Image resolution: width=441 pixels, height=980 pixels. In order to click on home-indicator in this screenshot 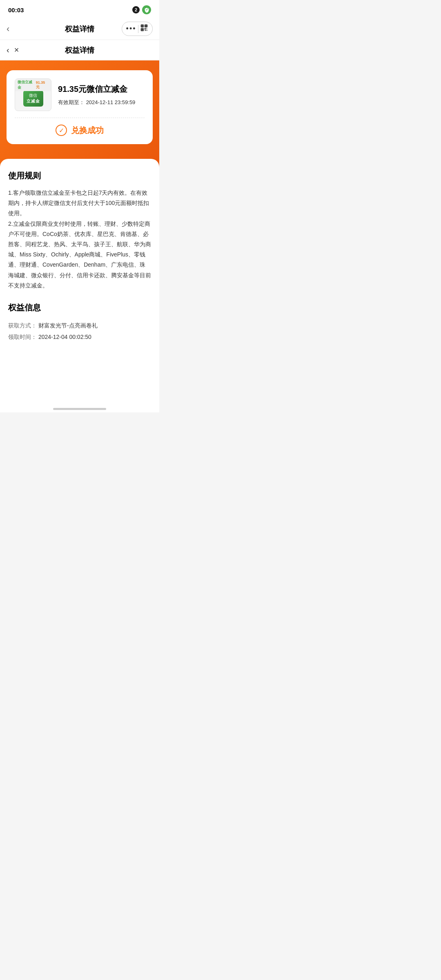, I will do `click(80, 408)`.